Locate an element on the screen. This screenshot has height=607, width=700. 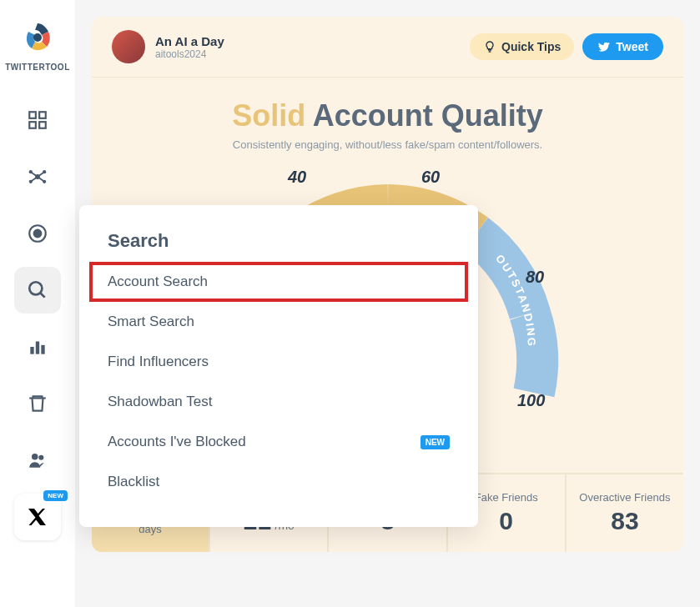
nav-x: NEW is located at coordinates (38, 517).